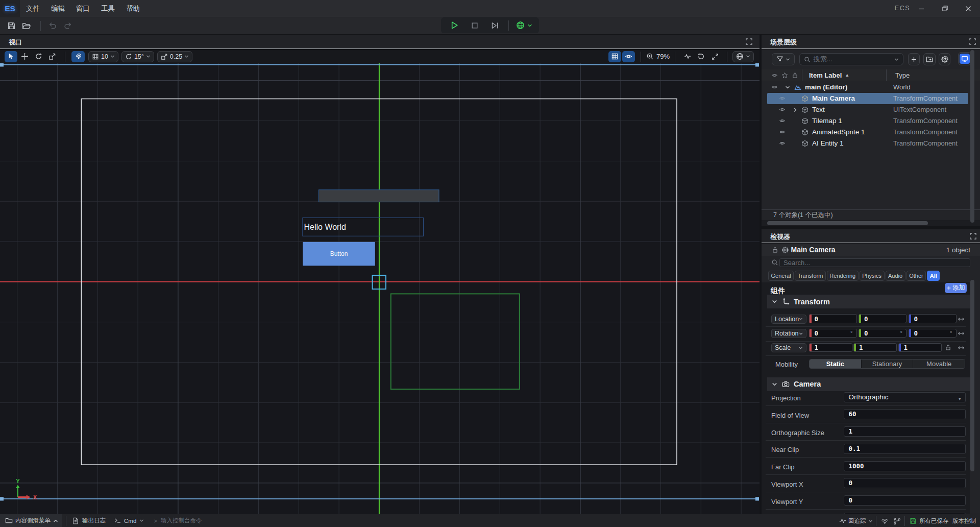 The image size is (980, 527). Describe the element at coordinates (658, 56) in the screenshot. I see `zoom-level: 79%` at that location.